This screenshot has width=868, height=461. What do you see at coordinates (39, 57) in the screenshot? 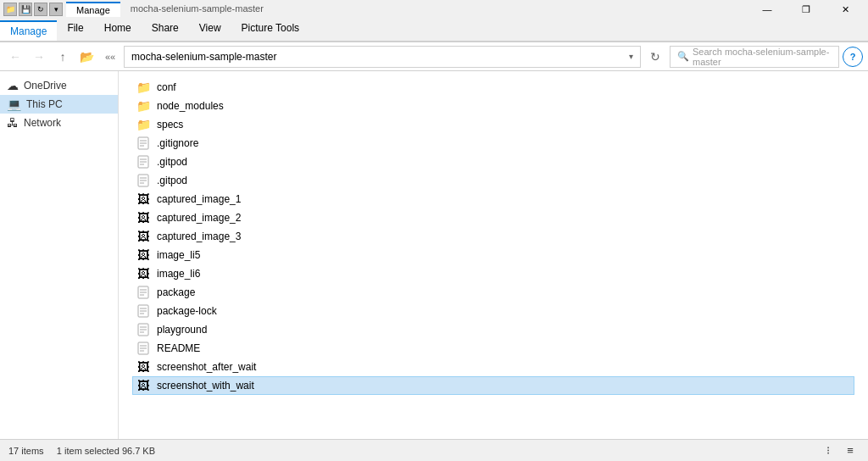
I see `forward-button: →` at bounding box center [39, 57].